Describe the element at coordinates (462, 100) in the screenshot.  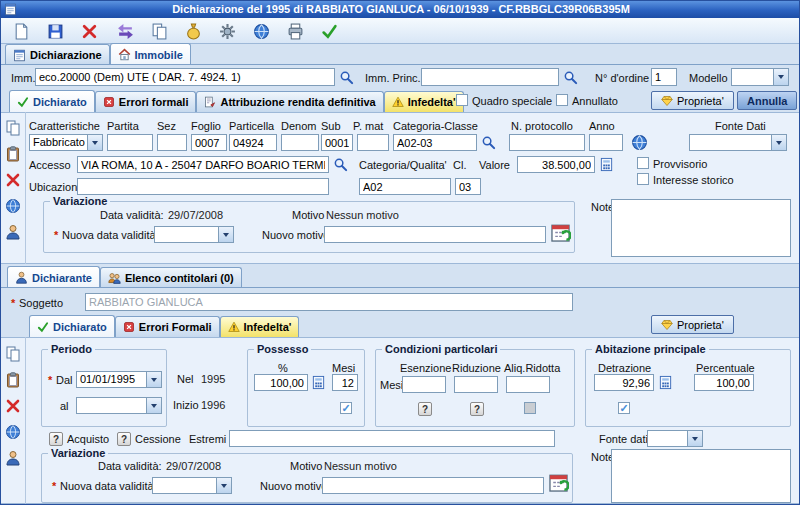
I see `quadro-speciale-checkbox` at that location.